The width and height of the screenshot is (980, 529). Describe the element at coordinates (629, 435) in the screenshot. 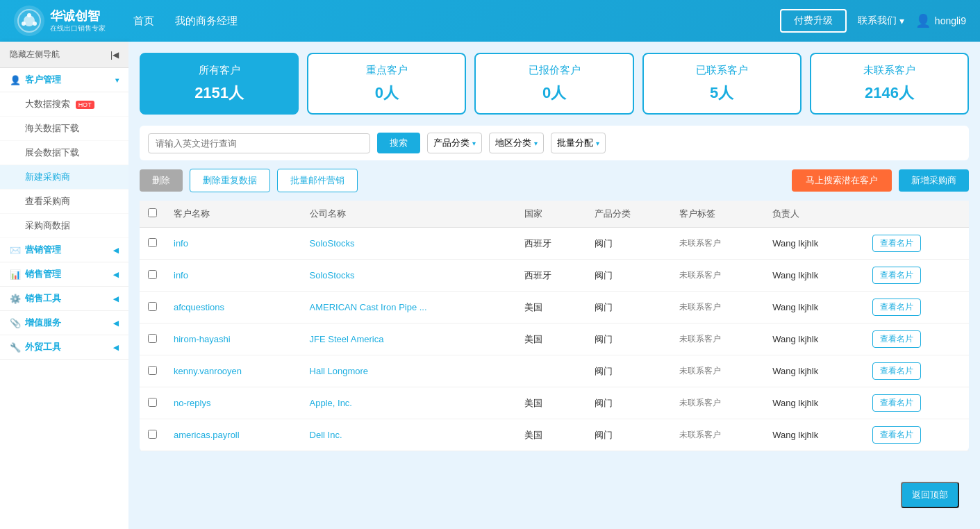

I see `row-product-6: 阀门` at that location.